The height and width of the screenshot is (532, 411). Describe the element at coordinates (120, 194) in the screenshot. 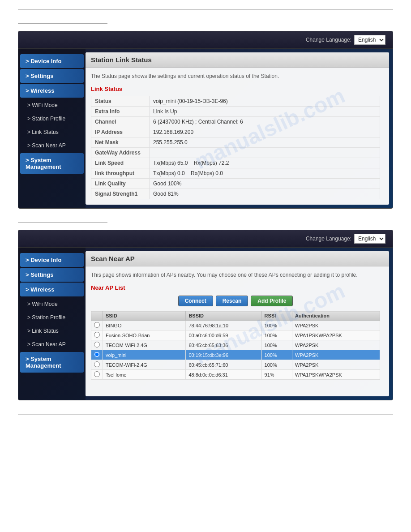

I see `row-label: Signal Strength1` at that location.